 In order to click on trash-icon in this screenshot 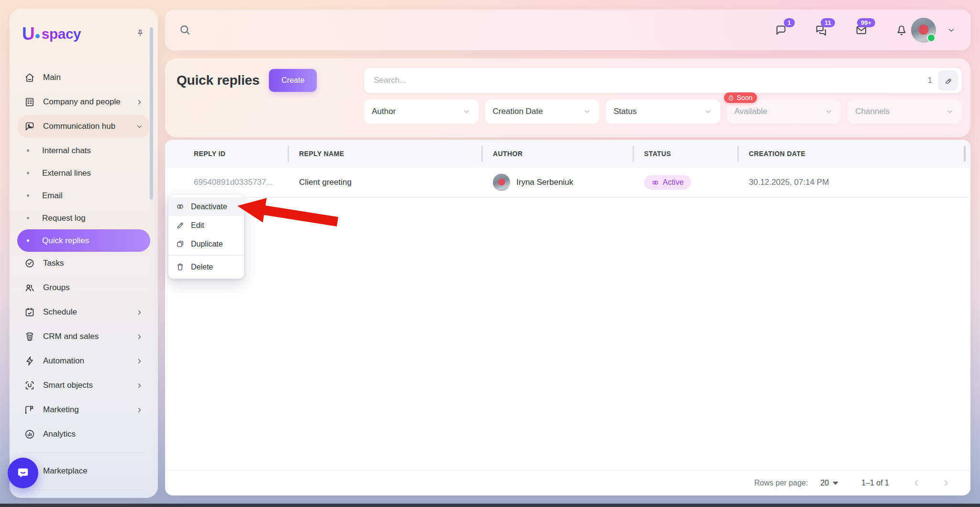, I will do `click(180, 267)`.